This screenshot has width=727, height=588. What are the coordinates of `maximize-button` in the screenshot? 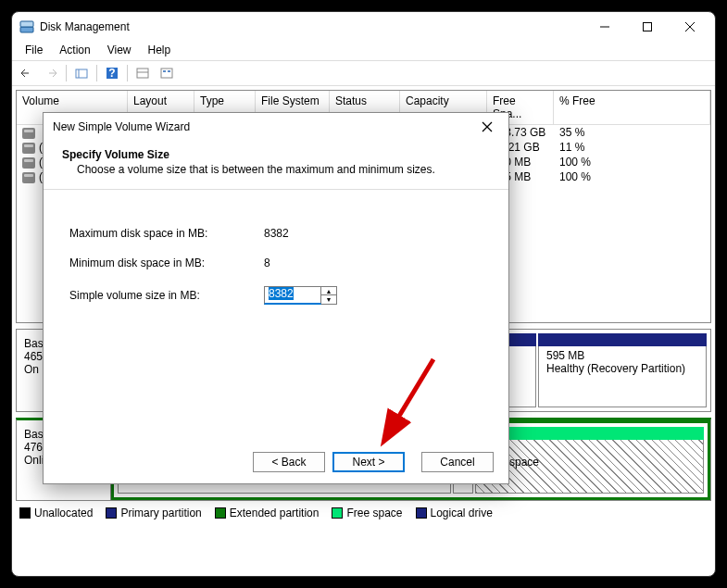 It's located at (647, 27).